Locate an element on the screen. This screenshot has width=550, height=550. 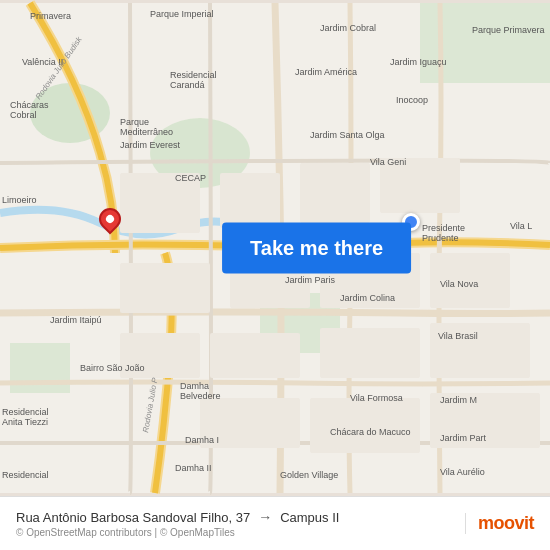
svg-text: Jardim Itaipú is located at coordinates (76, 320).